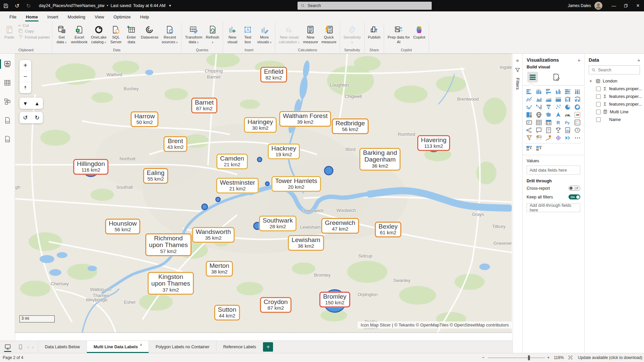 The height and width of the screenshot is (362, 644). Describe the element at coordinates (306, 243) in the screenshot. I see `borough-label-lewisham: Lewisham36 km2` at that location.